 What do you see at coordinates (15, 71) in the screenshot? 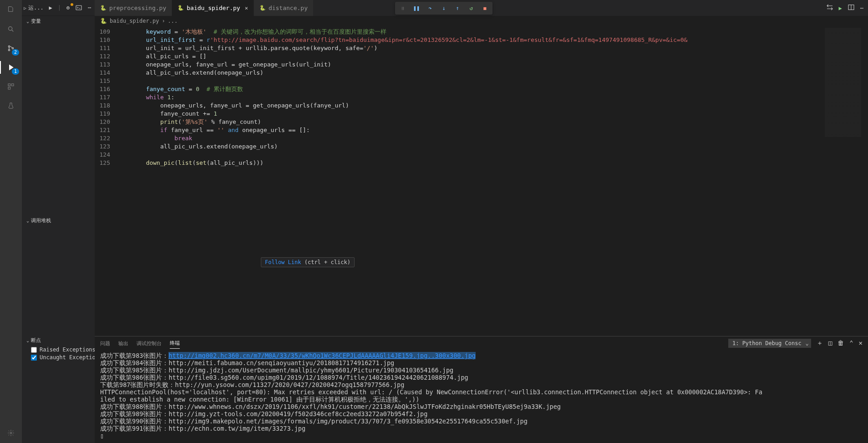
I see `debug-badge: 1` at bounding box center [15, 71].